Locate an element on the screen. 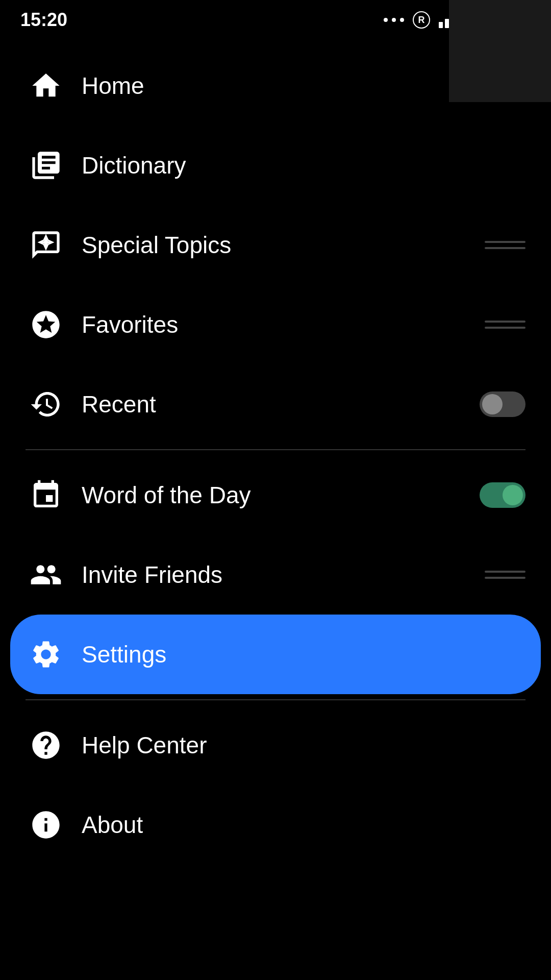 This screenshot has width=551, height=980. sidebar-item-label: Recent is located at coordinates (119, 404).